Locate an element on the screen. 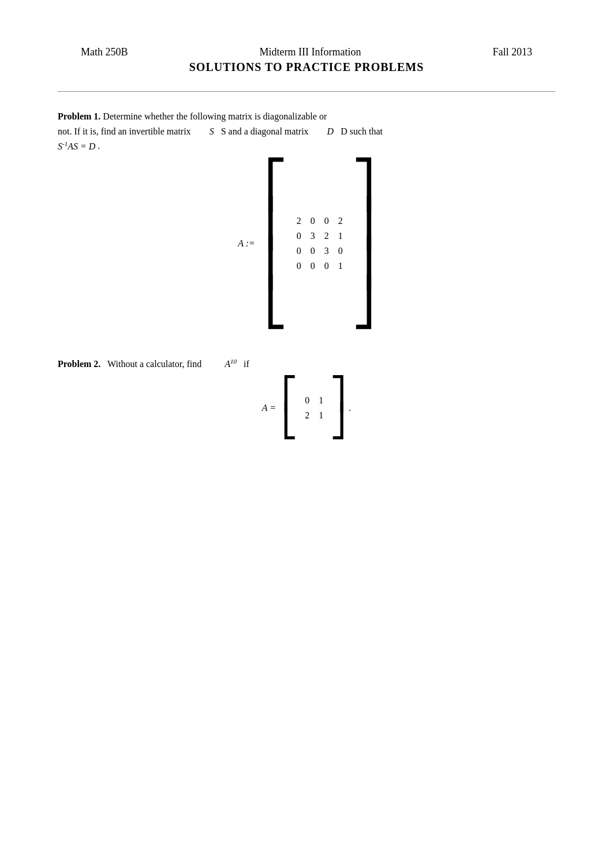  matrix-cell-3-0: 0 is located at coordinates (299, 266).